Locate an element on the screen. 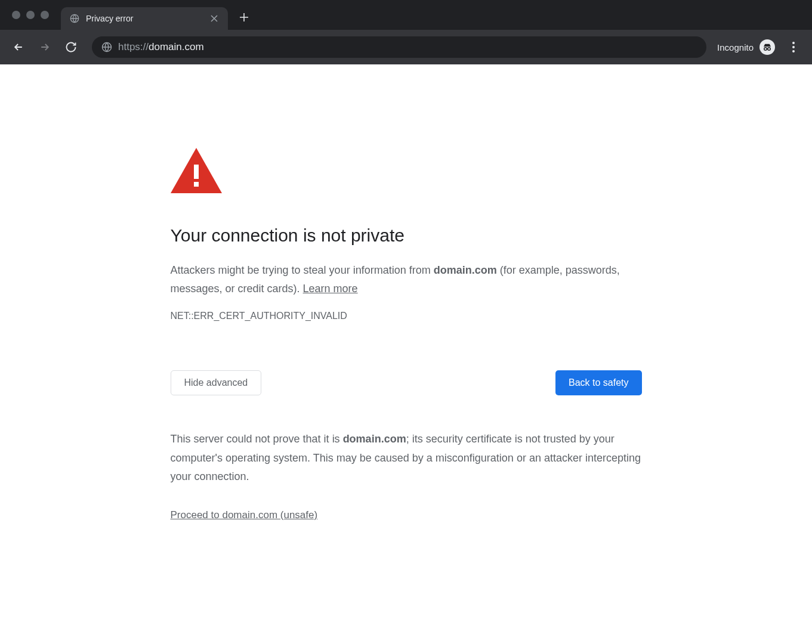 Image resolution: width=812 pixels, height=644 pixels. button-row: Hide advanced Back to safety is located at coordinates (406, 383).